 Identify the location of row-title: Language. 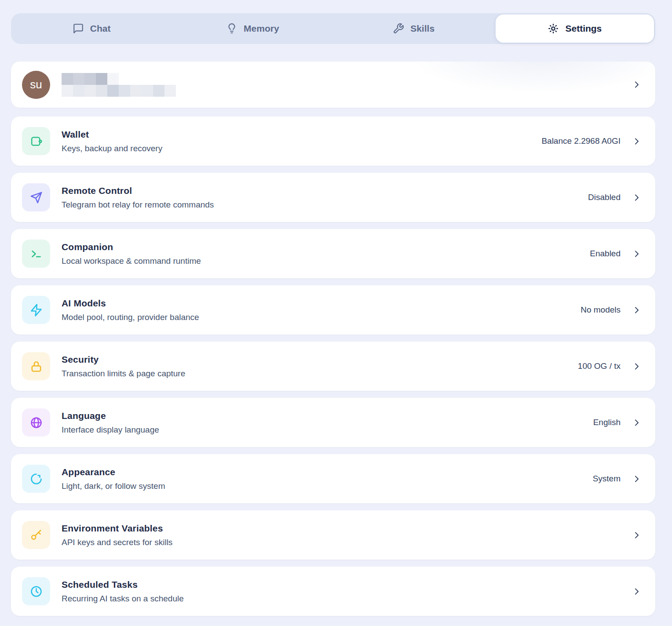
(110, 416).